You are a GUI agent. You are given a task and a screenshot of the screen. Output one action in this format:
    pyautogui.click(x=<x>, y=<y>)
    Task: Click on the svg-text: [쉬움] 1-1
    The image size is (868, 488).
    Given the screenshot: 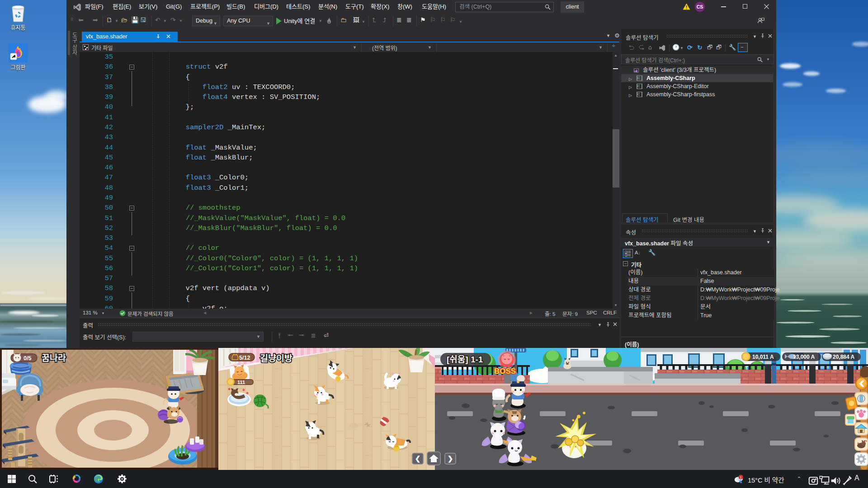 What is the action you would take?
    pyautogui.click(x=465, y=360)
    